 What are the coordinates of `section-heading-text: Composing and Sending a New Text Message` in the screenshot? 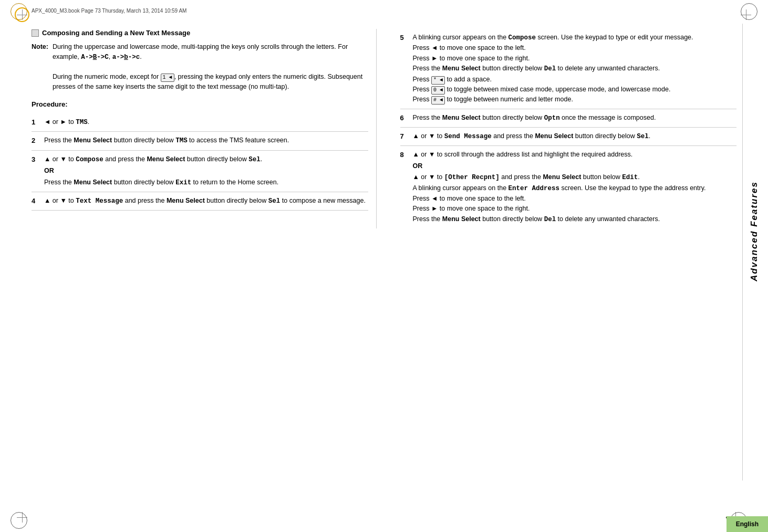 It's located at (116, 33).